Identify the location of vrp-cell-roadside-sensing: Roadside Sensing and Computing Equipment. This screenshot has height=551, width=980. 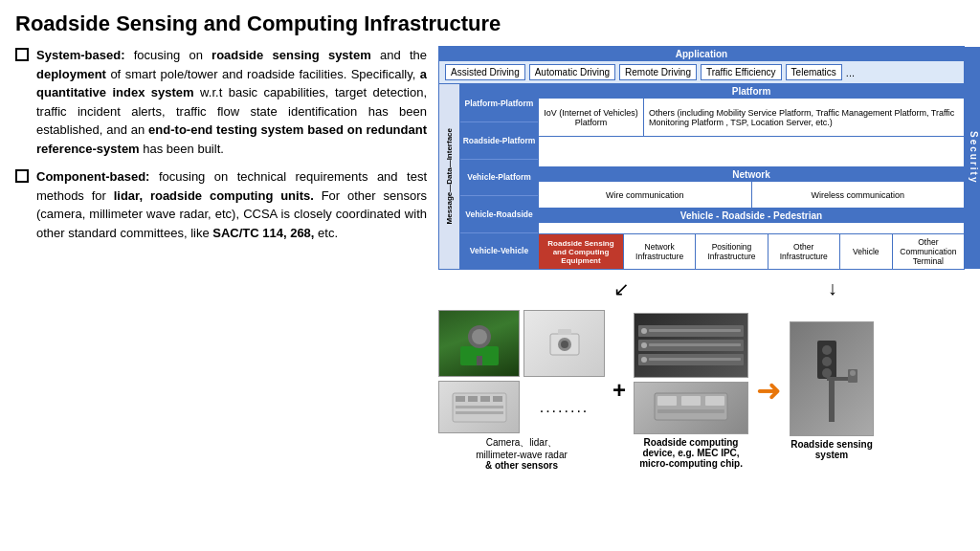
(582, 252).